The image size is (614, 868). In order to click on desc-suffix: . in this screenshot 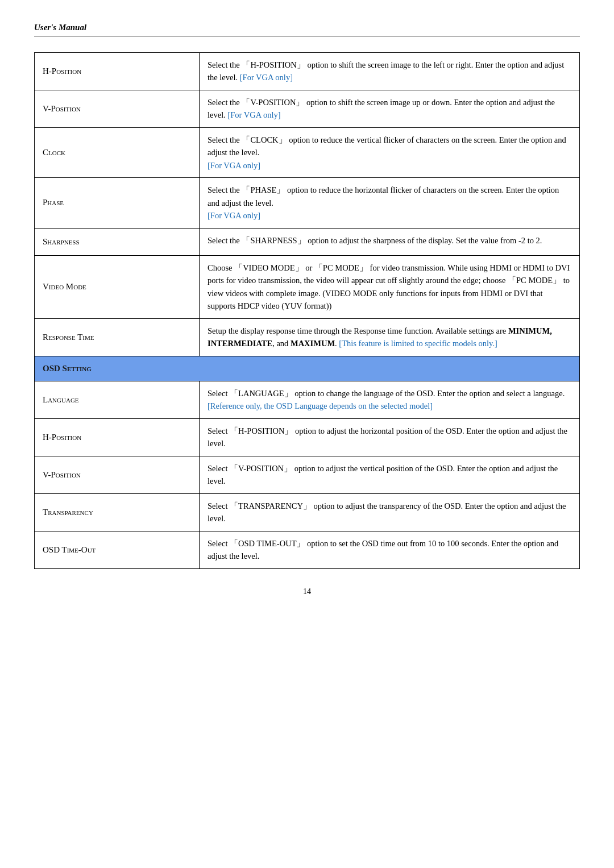, I will do `click(336, 343)`.